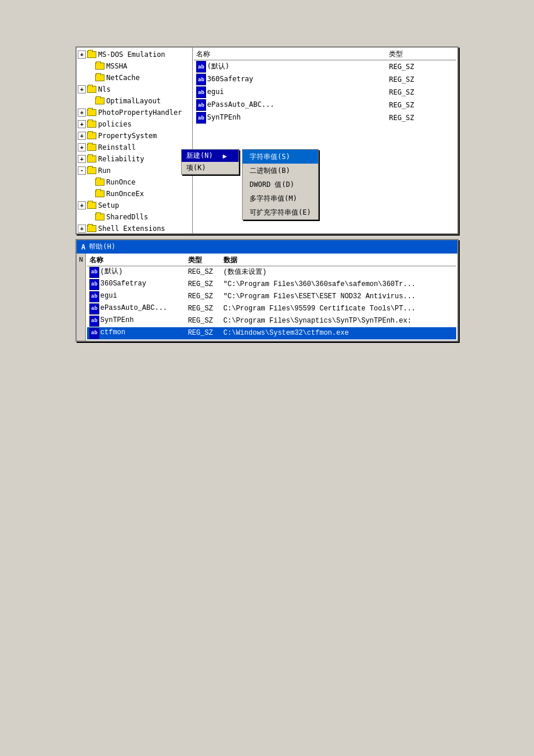  Describe the element at coordinates (325, 92) in the screenshot. I see `table-row: abegui REG_SZ` at that location.